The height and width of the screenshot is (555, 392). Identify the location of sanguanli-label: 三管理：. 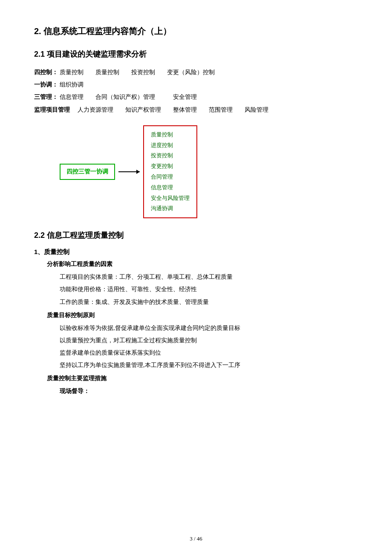
(46, 97).